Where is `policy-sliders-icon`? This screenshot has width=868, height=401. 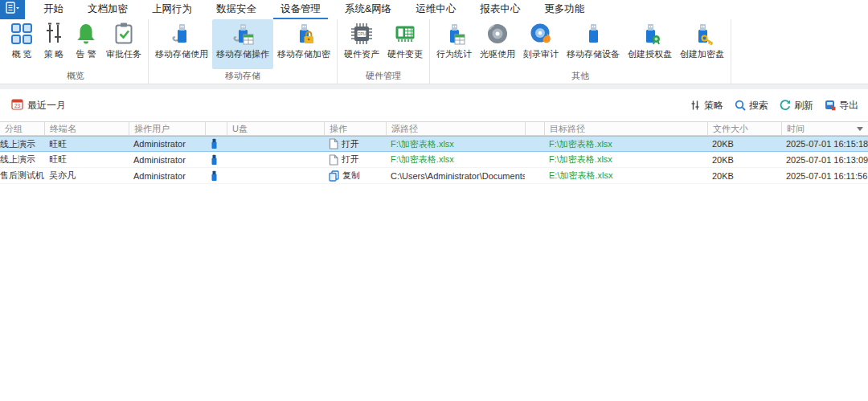 policy-sliders-icon is located at coordinates (54, 34).